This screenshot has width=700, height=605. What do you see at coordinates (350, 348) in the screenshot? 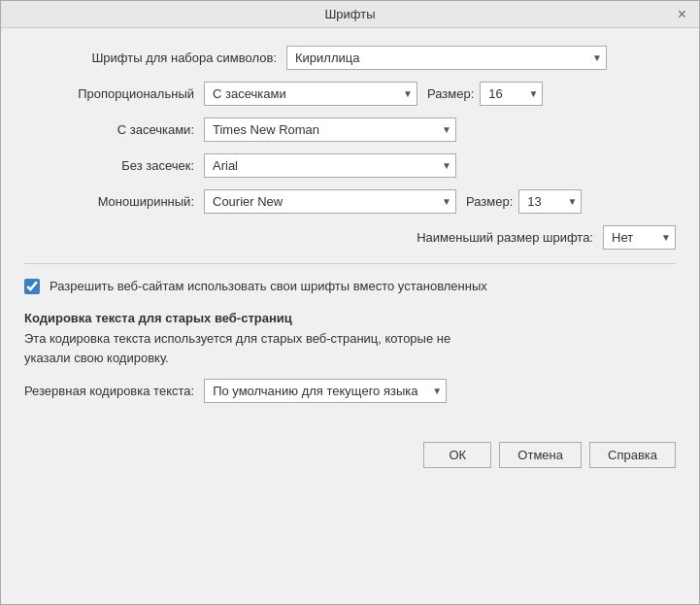
I see `encoding-section-desc: Эта кодировка текста используется для ст…` at bounding box center [350, 348].